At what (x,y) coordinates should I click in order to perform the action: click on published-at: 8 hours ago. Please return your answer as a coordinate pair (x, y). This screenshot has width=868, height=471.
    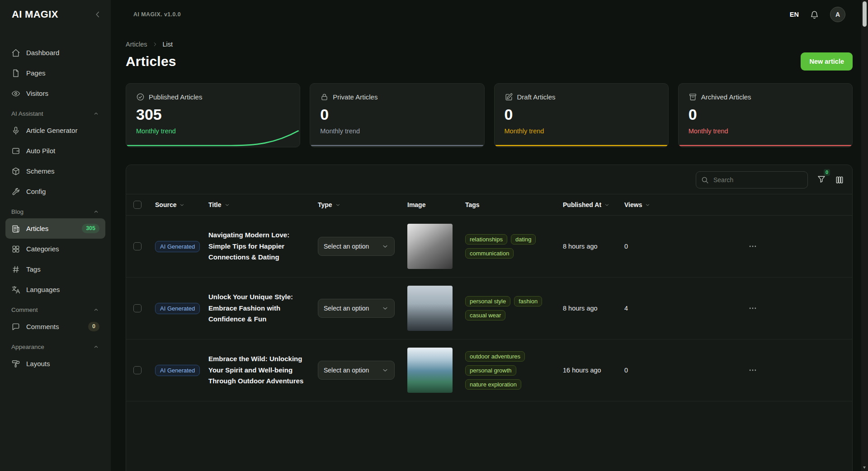
    Looking at the image, I should click on (594, 246).